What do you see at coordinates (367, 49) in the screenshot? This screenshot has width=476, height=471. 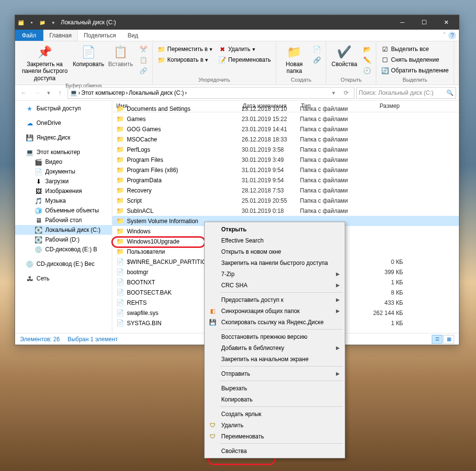 I see `open-button: 📂` at bounding box center [367, 49].